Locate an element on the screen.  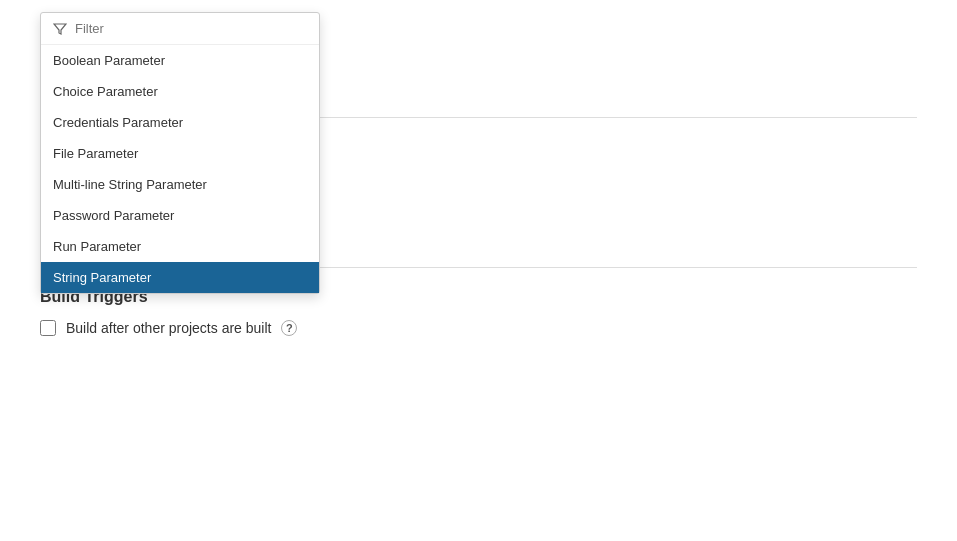
dropdown-filter-row is located at coordinates (180, 29).